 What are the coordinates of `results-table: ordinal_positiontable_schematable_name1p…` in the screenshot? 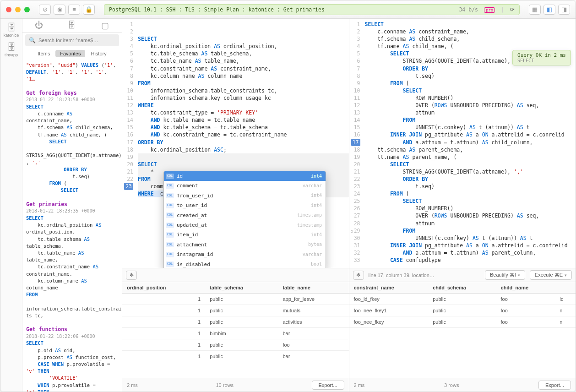 It's located at (235, 330).